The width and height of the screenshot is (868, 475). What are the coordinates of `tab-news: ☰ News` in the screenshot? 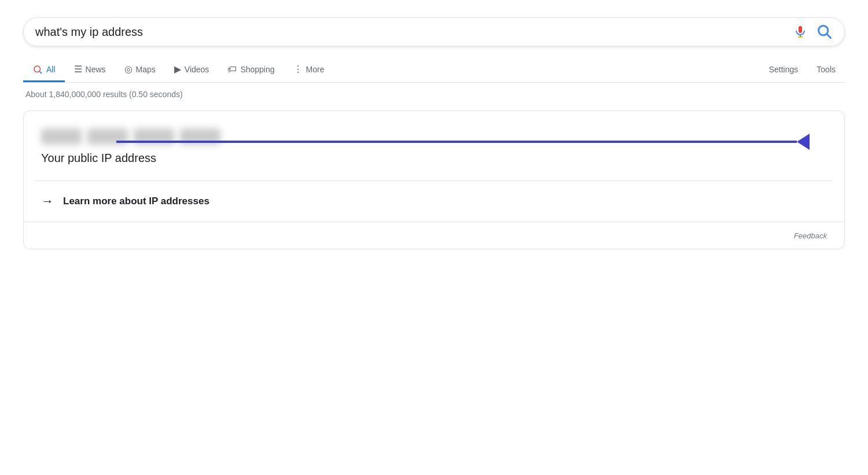 It's located at (90, 70).